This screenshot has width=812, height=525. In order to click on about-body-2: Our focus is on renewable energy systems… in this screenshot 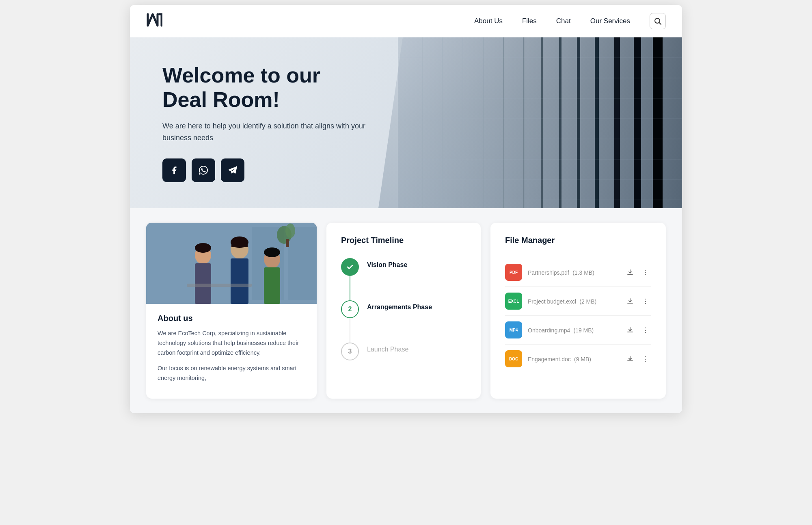, I will do `click(231, 373)`.